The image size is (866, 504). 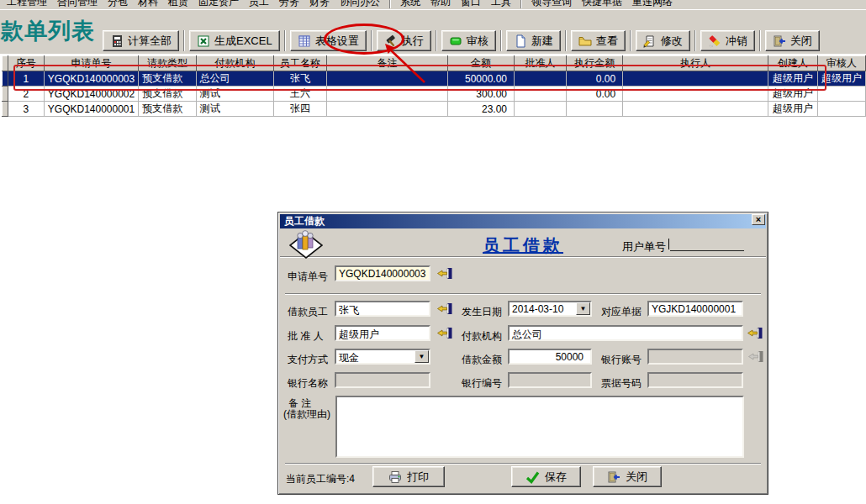 I want to click on col-header: 执行金额, so click(x=595, y=64).